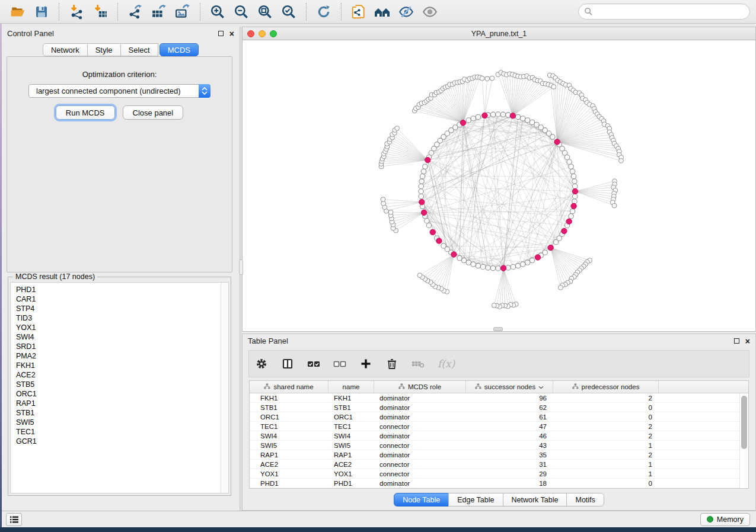  Describe the element at coordinates (122, 299) in the screenshot. I see `mcds-result-item: CAR1` at that location.